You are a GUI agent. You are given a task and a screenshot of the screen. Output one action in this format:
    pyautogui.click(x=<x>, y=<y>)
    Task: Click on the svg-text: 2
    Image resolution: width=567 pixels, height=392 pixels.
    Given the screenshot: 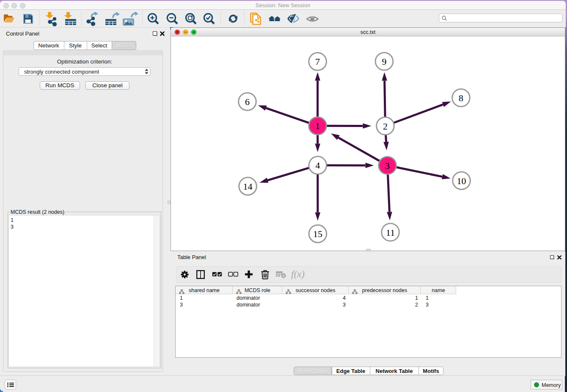 What is the action you would take?
    pyautogui.click(x=385, y=126)
    